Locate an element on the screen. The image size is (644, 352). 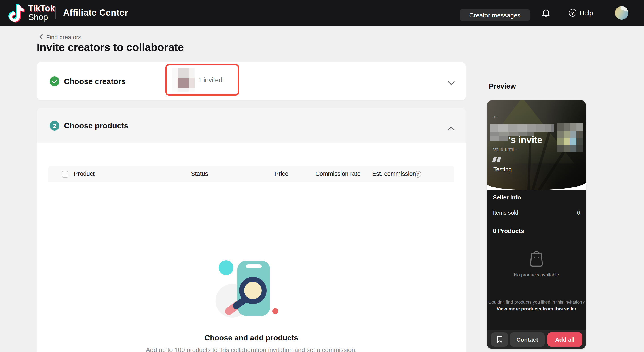
invited-creator-blurred-avatar is located at coordinates (183, 80).